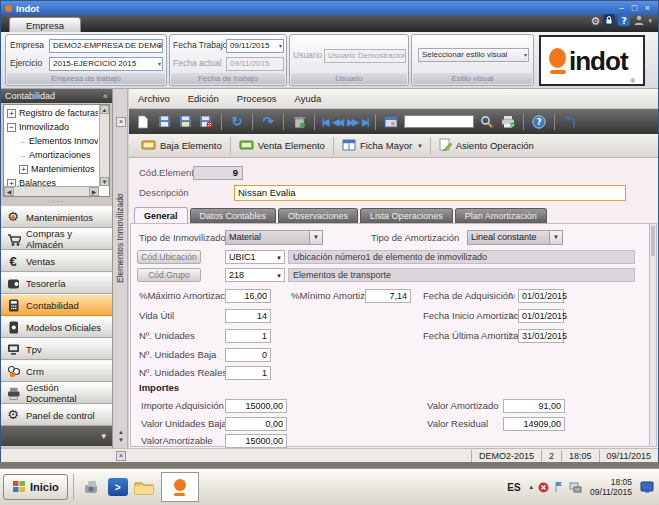  Describe the element at coordinates (487, 122) in the screenshot. I see `search-icon` at that location.